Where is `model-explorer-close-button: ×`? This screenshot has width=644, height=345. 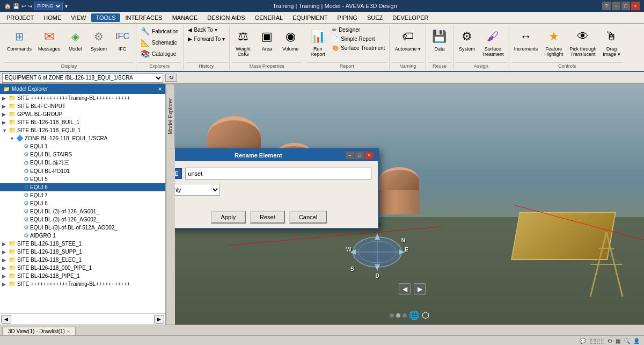
model-explorer-close-button: × is located at coordinates (160, 89).